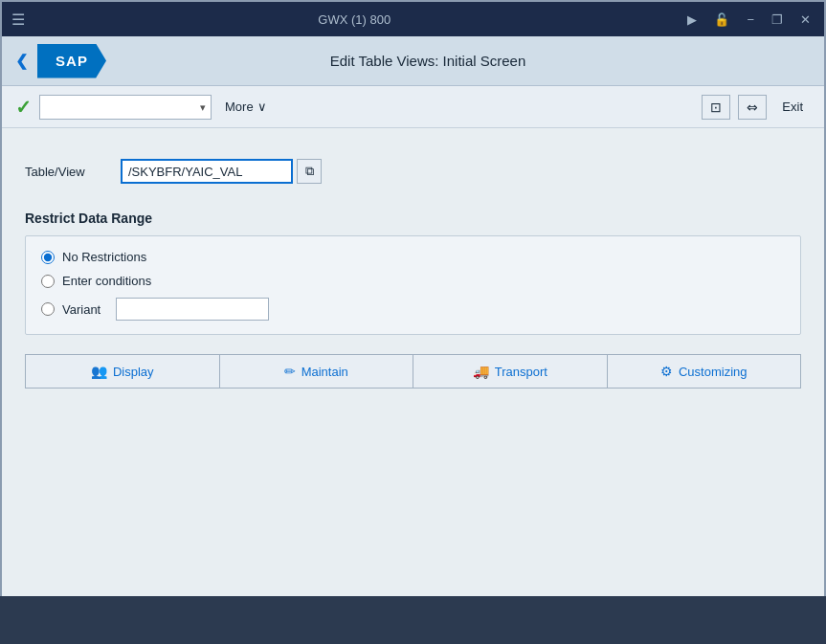  What do you see at coordinates (310, 171) in the screenshot?
I see `copy-icon: ⧉` at bounding box center [310, 171].